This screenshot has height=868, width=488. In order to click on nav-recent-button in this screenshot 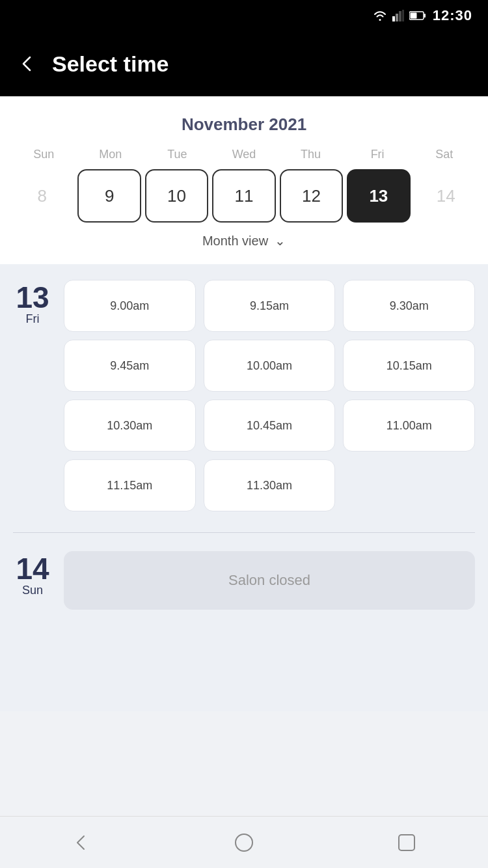, I will do `click(407, 843)`.